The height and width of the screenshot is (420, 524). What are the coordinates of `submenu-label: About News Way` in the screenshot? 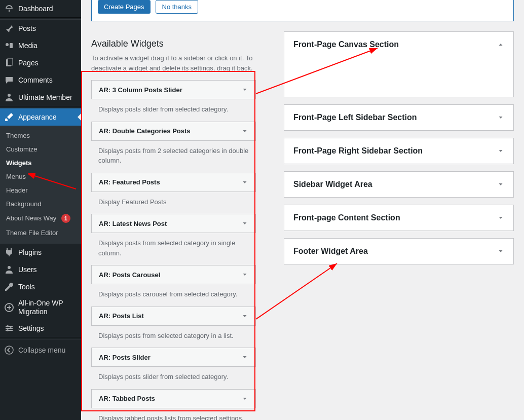 It's located at (31, 218).